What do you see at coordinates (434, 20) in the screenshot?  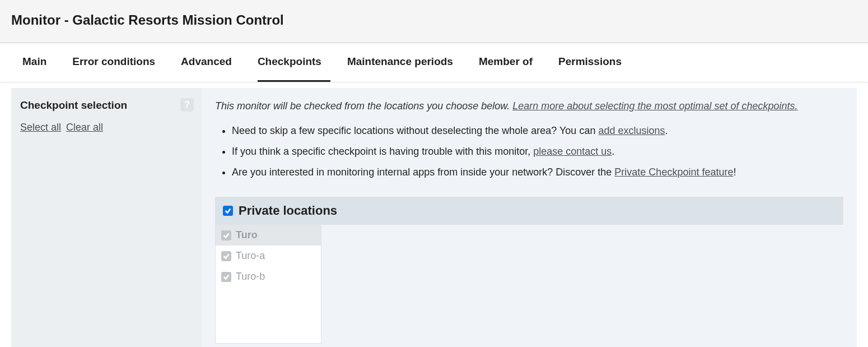 I see `page-title: Monitor - Galactic Resorts Mission Contr…` at bounding box center [434, 20].